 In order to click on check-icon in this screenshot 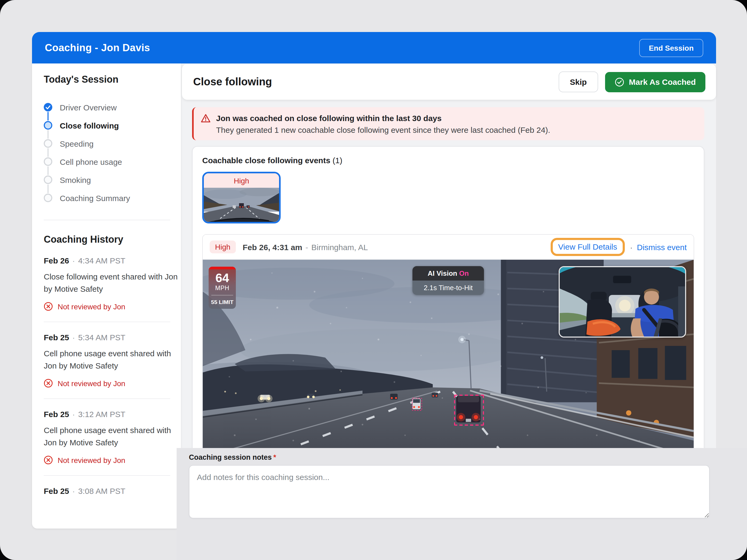, I will do `click(48, 107)`.